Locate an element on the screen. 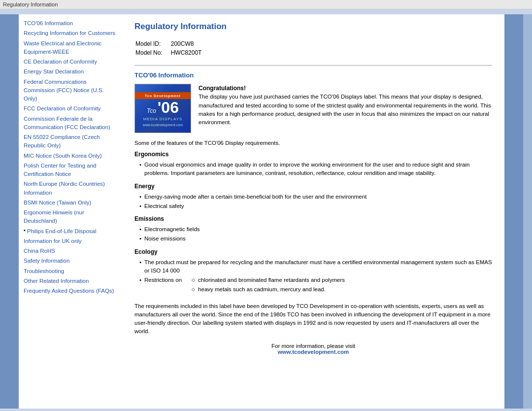 Image resolution: width=532 pixels, height=411 pixels. model-id-value: 200CW8 is located at coordinates (190, 44).